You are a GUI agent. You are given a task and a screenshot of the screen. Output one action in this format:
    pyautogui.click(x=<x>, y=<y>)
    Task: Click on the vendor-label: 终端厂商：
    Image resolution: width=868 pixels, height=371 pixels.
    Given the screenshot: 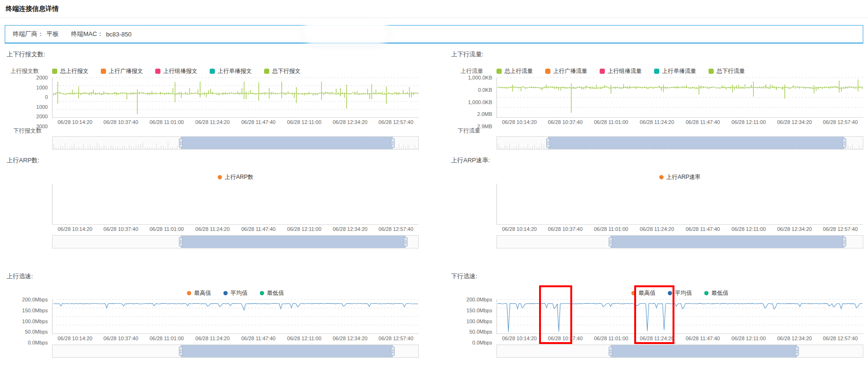 What is the action you would take?
    pyautogui.click(x=28, y=34)
    